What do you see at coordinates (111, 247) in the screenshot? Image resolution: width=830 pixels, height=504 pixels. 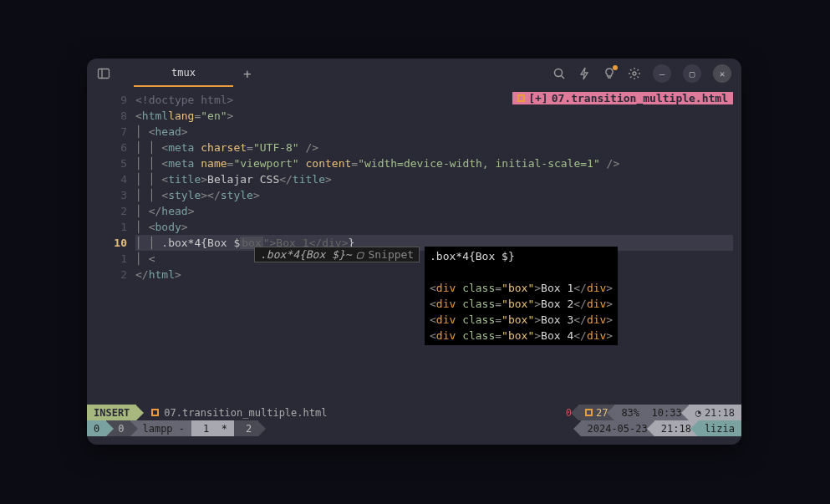 I see `line-gutter: 9876543211012` at bounding box center [111, 247].